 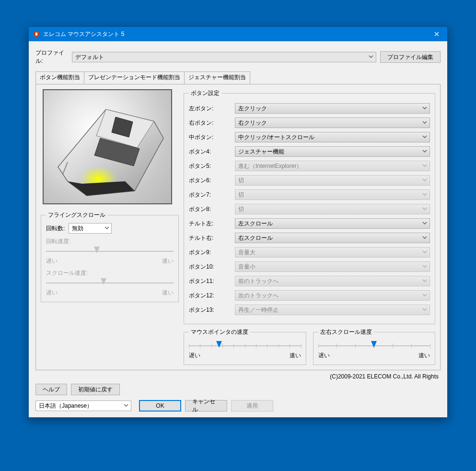 What do you see at coordinates (212, 108) in the screenshot?
I see `button-label: 左ボタン:` at bounding box center [212, 108].